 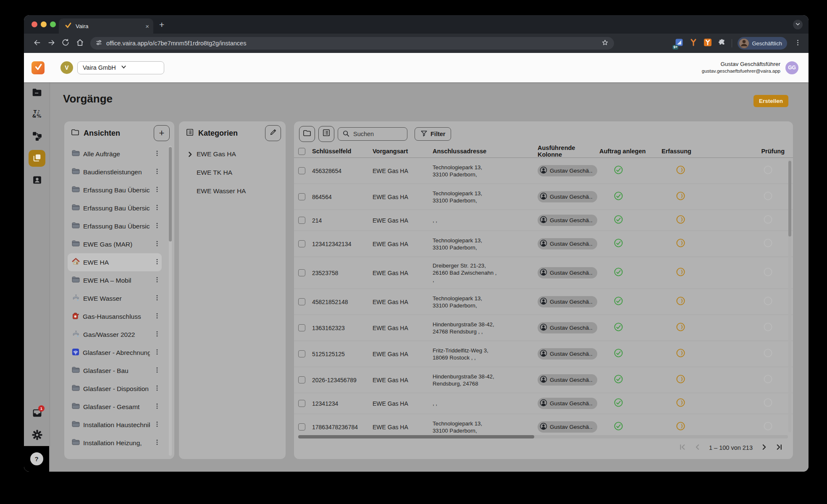 I want to click on tab-close-icon: ×, so click(x=147, y=26).